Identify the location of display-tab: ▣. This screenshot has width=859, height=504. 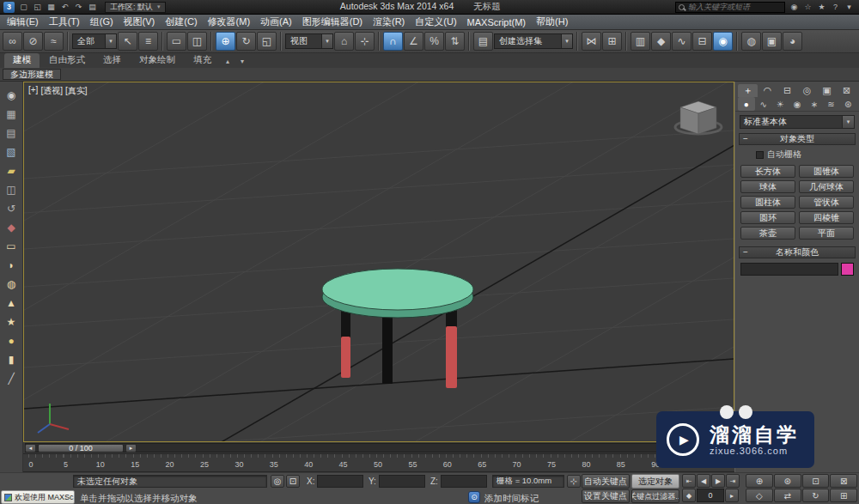
(826, 91).